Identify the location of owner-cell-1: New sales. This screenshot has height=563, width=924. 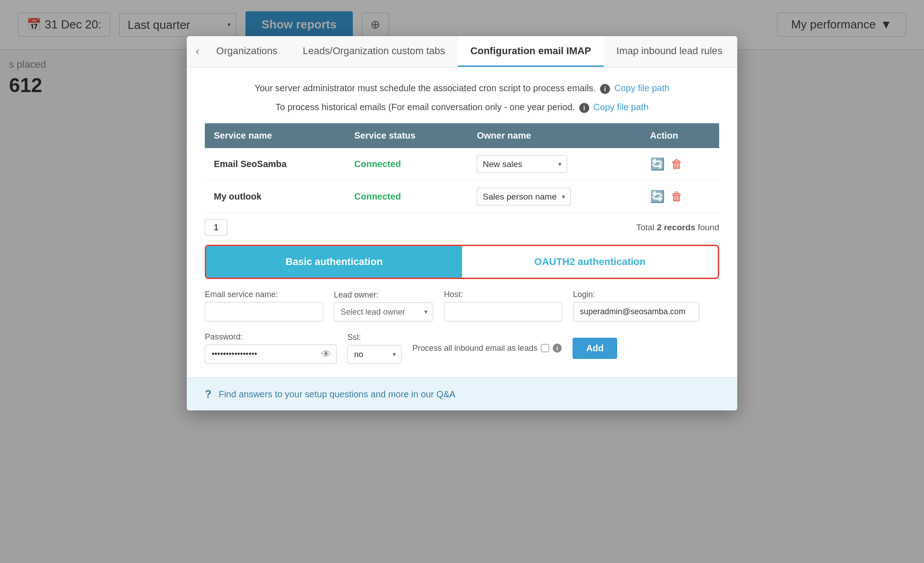
(554, 164).